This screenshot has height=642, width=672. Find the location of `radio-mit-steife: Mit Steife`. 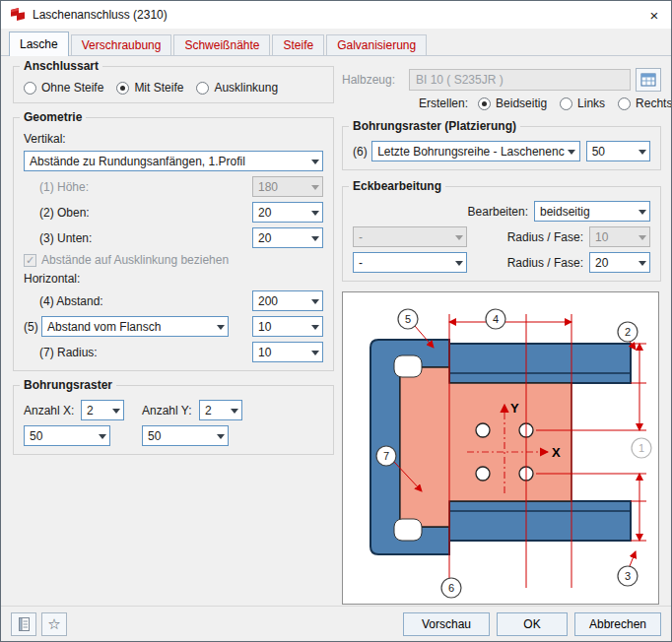

radio-mit-steife: Mit Steife is located at coordinates (150, 88).